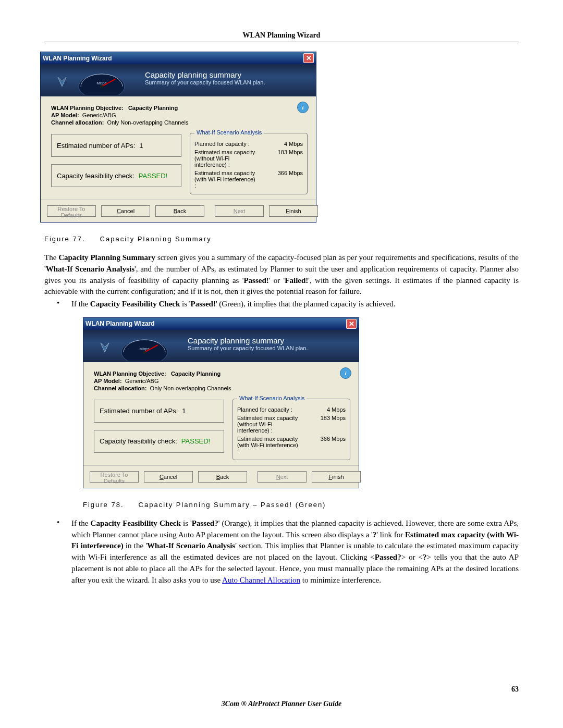  I want to click on figure-caption-1: Figure 77. Capacity Planning Summary, so click(282, 239).